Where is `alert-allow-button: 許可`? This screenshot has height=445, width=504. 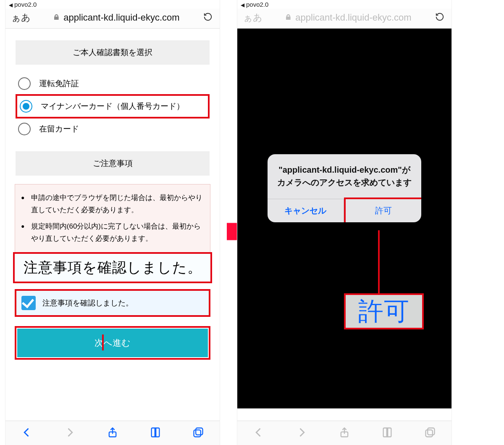 alert-allow-button: 許可 is located at coordinates (383, 210).